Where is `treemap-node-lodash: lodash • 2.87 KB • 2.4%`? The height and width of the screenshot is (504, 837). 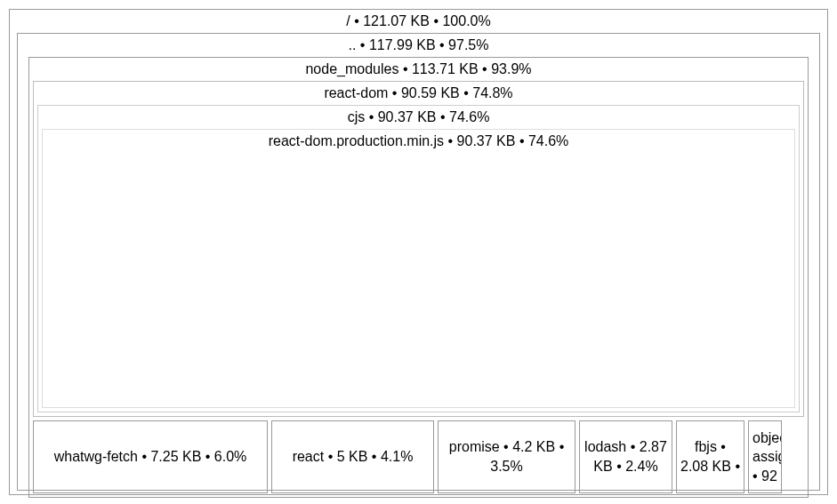 treemap-node-lodash: lodash • 2.87 KB • 2.4% is located at coordinates (626, 457).